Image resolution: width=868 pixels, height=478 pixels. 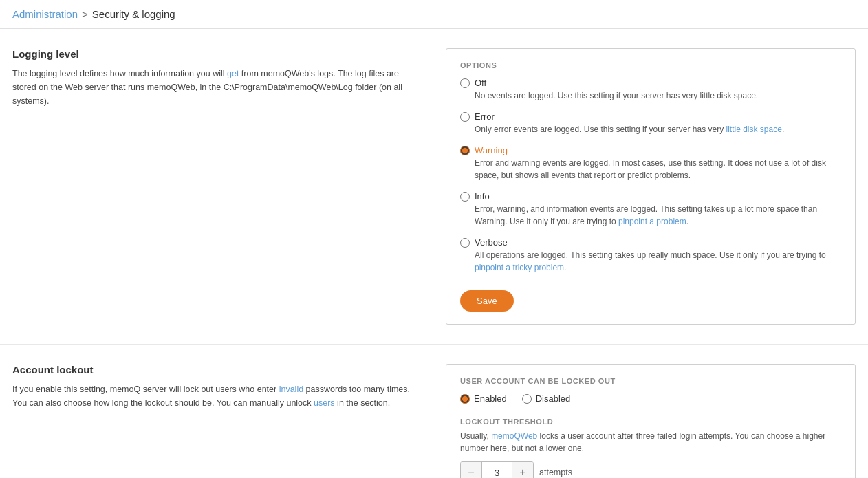 I want to click on lockout-section-title: Account lockout, so click(x=219, y=370).